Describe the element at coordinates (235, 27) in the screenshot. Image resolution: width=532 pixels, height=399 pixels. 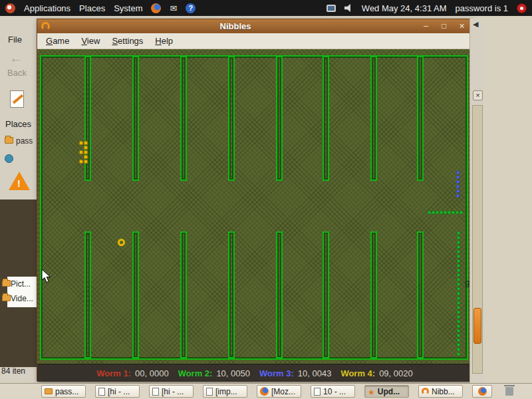
I see `window-title: Nibbles` at that location.